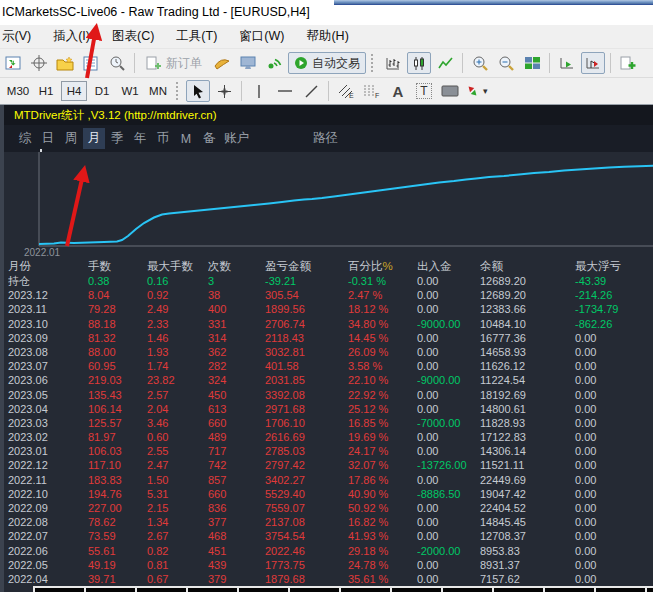 This screenshot has height=592, width=653. What do you see at coordinates (48, 579) in the screenshot?
I see `table-cell: 2022.04` at bounding box center [48, 579].